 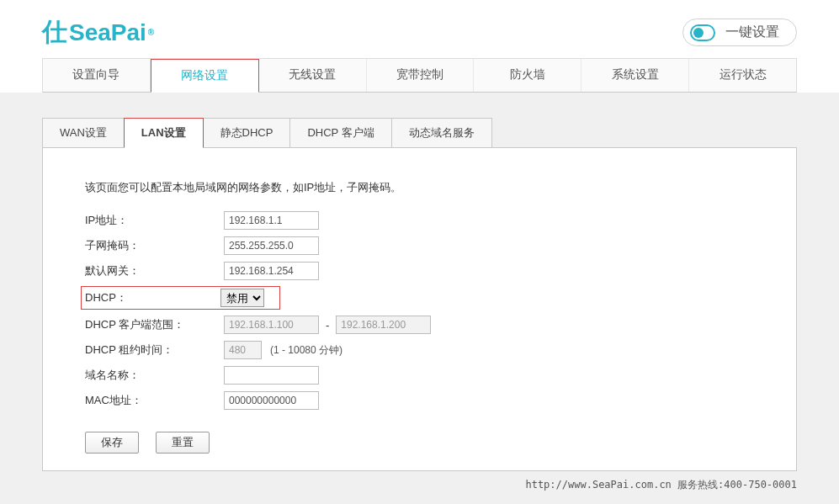 I want to click on mac-address-label: MAC地址：, so click(x=155, y=401).